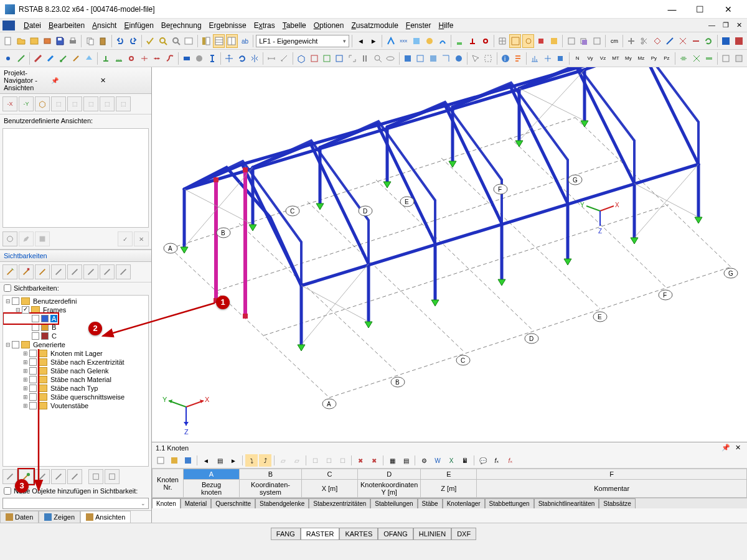  What do you see at coordinates (26, 362) in the screenshot?
I see `tree-expand-icon: ⊞` at bounding box center [26, 362].